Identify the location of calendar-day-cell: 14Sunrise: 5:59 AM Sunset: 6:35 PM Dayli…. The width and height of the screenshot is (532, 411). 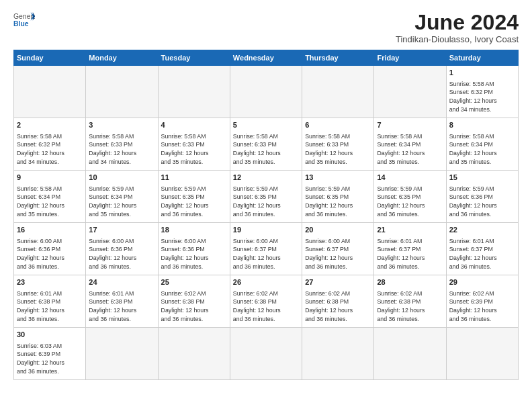
(410, 197).